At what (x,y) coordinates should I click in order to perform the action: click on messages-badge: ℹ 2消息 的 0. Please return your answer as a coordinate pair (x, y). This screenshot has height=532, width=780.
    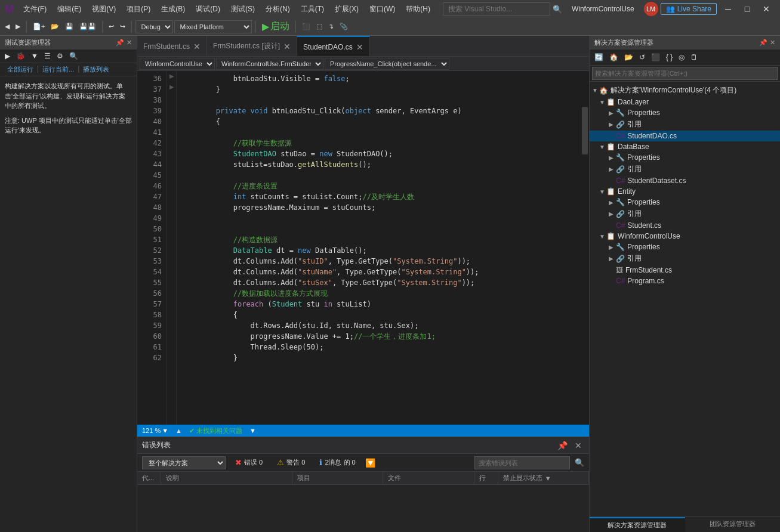
    Looking at the image, I should click on (337, 463).